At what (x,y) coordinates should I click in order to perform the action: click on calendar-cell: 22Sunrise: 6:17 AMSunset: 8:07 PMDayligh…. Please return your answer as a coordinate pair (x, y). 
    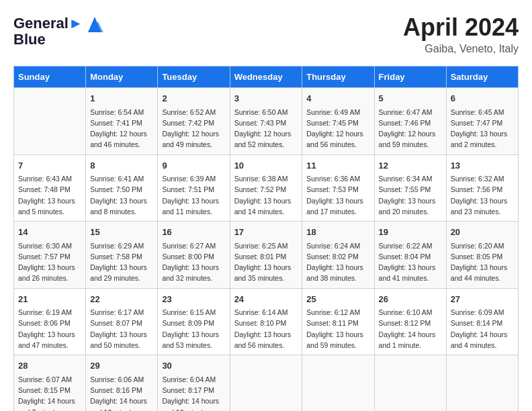
    Looking at the image, I should click on (122, 322).